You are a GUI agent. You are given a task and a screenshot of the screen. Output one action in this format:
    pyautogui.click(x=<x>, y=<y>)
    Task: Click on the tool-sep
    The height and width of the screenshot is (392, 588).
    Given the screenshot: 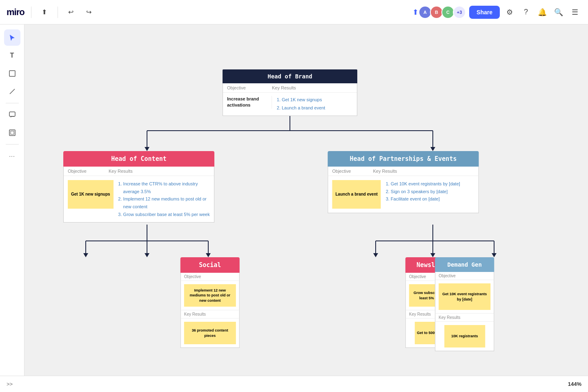 What is the action you would take?
    pyautogui.click(x=12, y=103)
    